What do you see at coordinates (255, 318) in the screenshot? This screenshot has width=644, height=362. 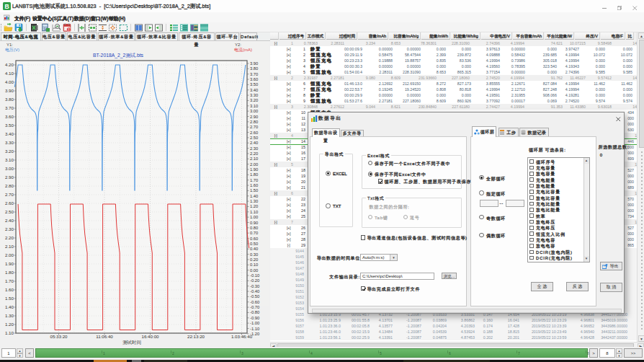 I see `svg-text: -0.90` at bounding box center [255, 318].